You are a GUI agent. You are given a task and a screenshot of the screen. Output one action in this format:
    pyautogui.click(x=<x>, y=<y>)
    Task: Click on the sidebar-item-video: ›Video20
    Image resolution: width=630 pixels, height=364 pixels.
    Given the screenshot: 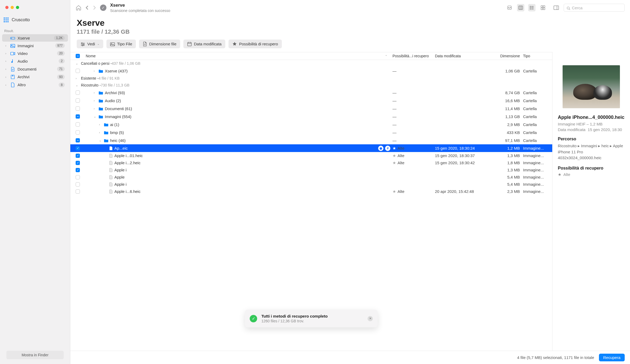 What is the action you would take?
    pyautogui.click(x=35, y=53)
    